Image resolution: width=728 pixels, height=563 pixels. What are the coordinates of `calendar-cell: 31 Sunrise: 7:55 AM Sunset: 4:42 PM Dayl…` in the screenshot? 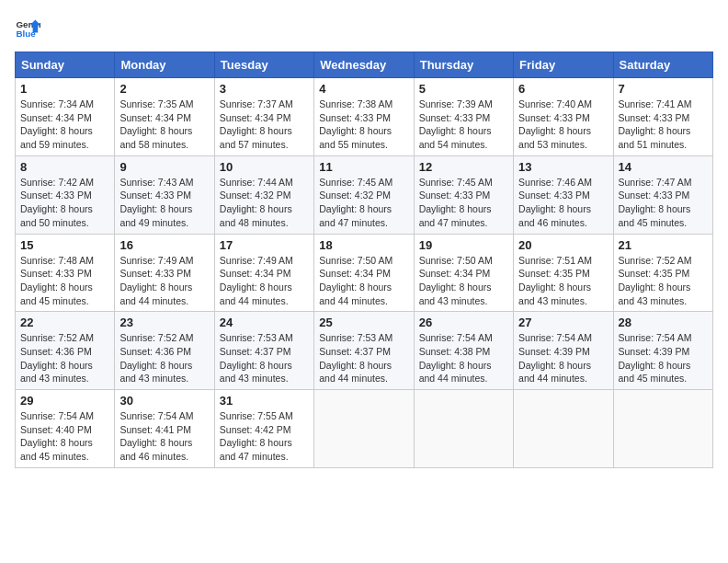 It's located at (264, 429).